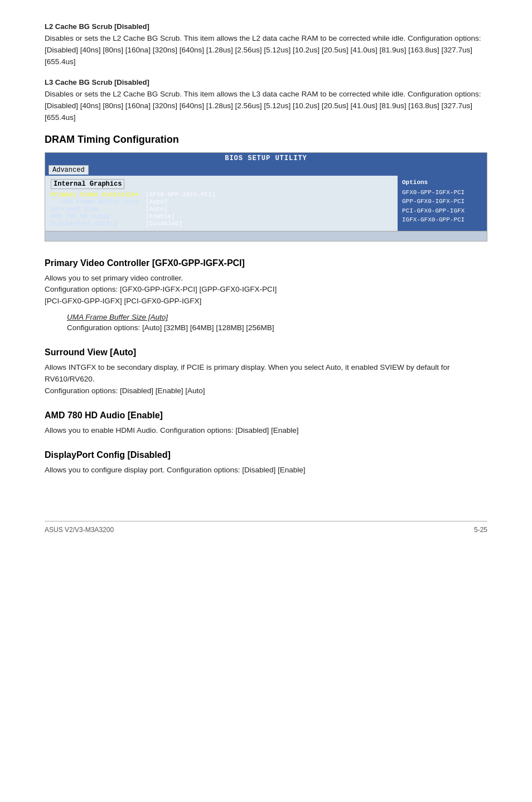 The width and height of the screenshot is (532, 802). Describe the element at coordinates (442, 182) in the screenshot. I see `bios-options-title: Options` at that location.